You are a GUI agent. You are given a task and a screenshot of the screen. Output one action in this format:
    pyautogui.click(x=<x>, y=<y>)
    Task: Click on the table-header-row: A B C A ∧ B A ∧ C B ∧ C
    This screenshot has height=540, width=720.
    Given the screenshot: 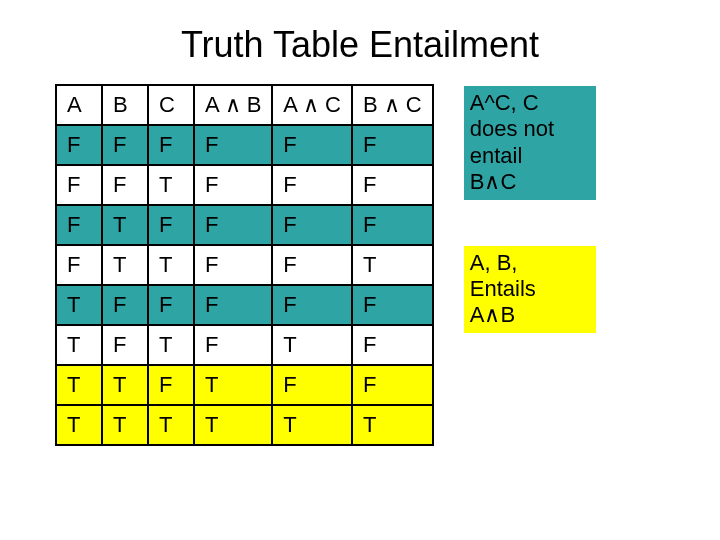 What is the action you would take?
    pyautogui.click(x=244, y=105)
    